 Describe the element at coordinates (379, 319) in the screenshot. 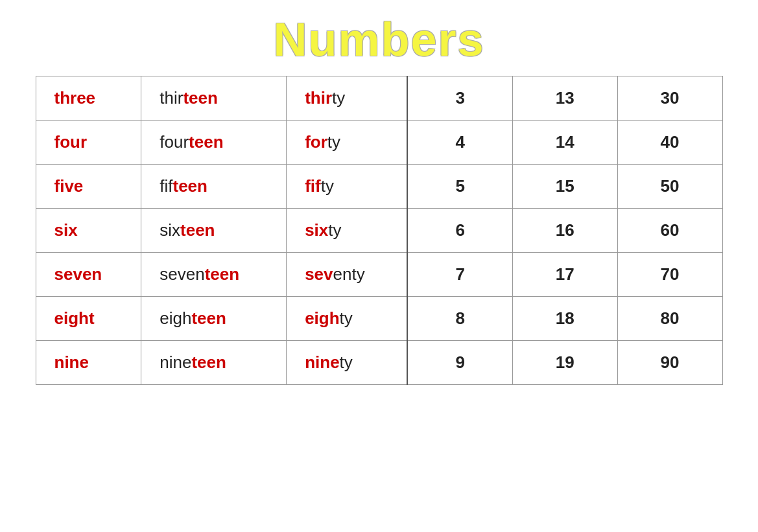

I see `table-row: eighteighteeneighty81880` at that location.